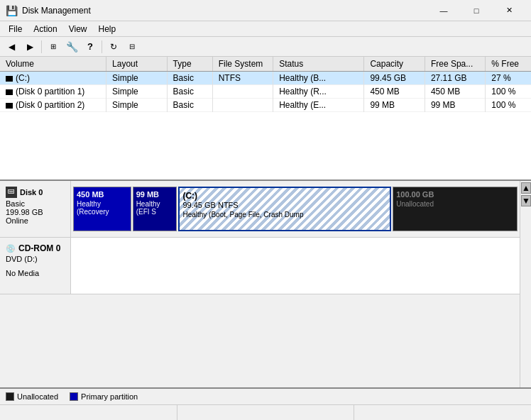  Describe the element at coordinates (32, 397) in the screenshot. I see `legend-unallocated: Unallocated` at that location.